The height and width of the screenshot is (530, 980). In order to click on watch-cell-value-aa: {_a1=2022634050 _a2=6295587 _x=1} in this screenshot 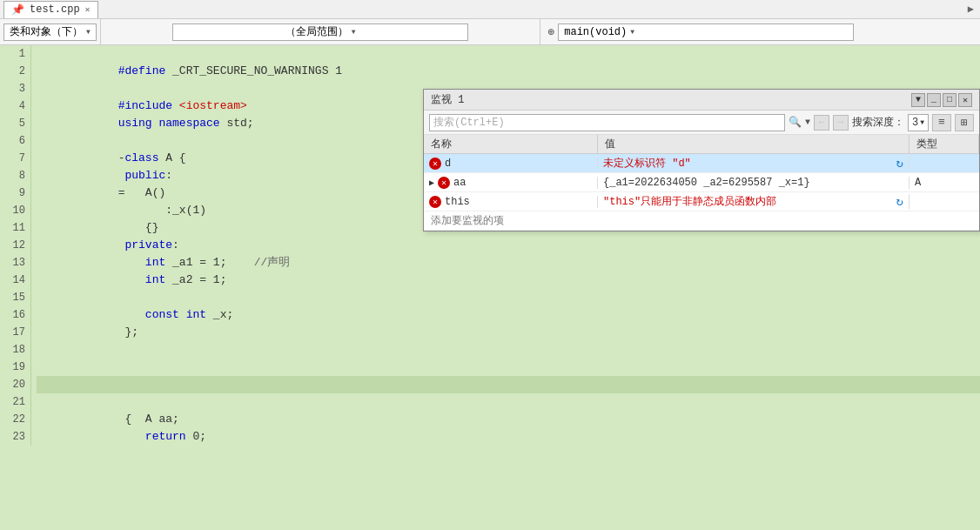, I will do `click(754, 183)`.